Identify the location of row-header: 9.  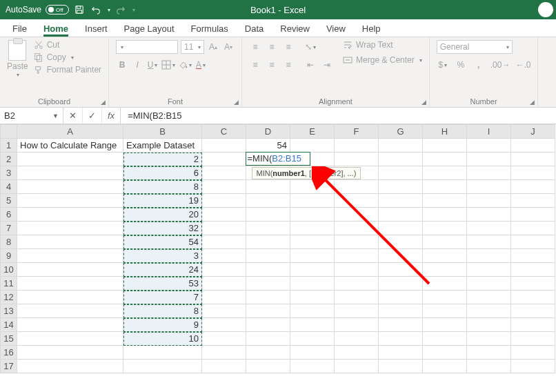
(9, 256).